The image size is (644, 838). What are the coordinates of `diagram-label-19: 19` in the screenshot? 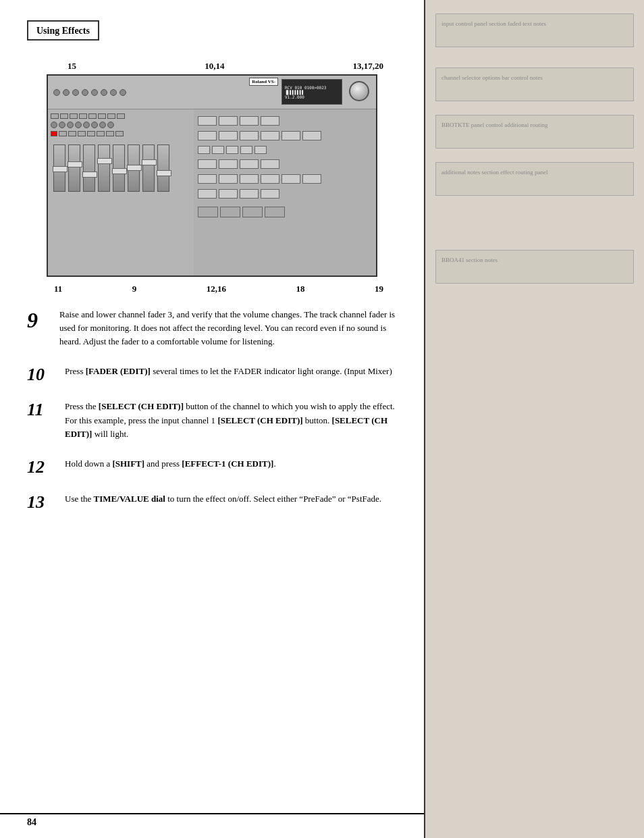 It's located at (379, 289).